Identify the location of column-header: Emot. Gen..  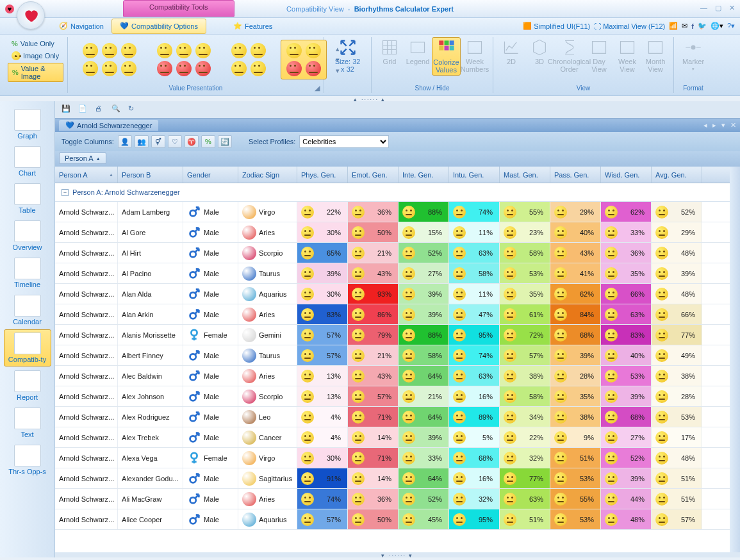
(373, 174).